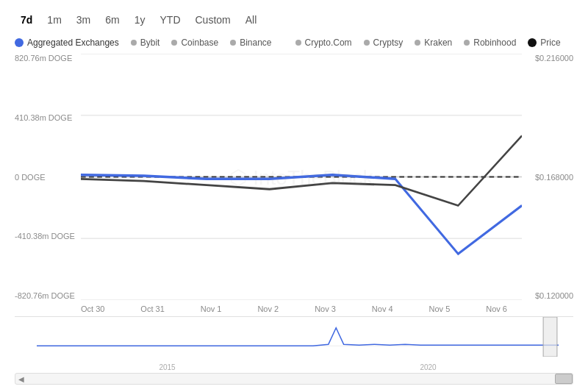 The image size is (588, 392). Describe the element at coordinates (548, 177) in the screenshot. I see `y-axis-right-label: $0.168000` at that location.